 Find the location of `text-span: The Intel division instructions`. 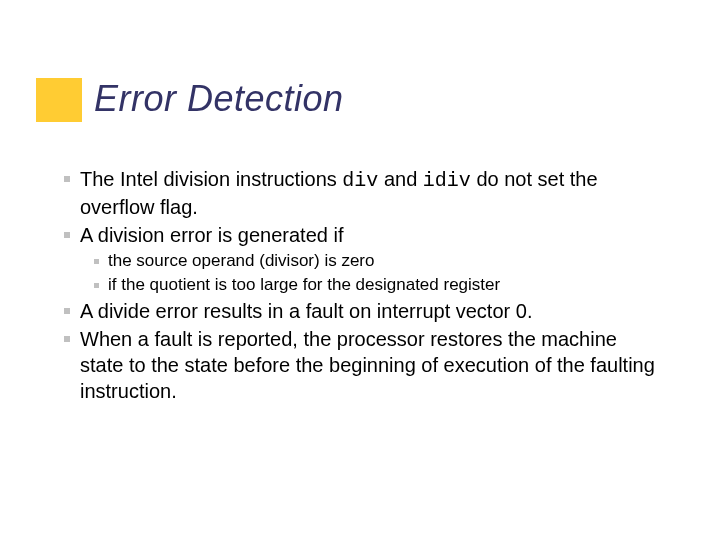

text-span: The Intel division instructions is located at coordinates (211, 179).